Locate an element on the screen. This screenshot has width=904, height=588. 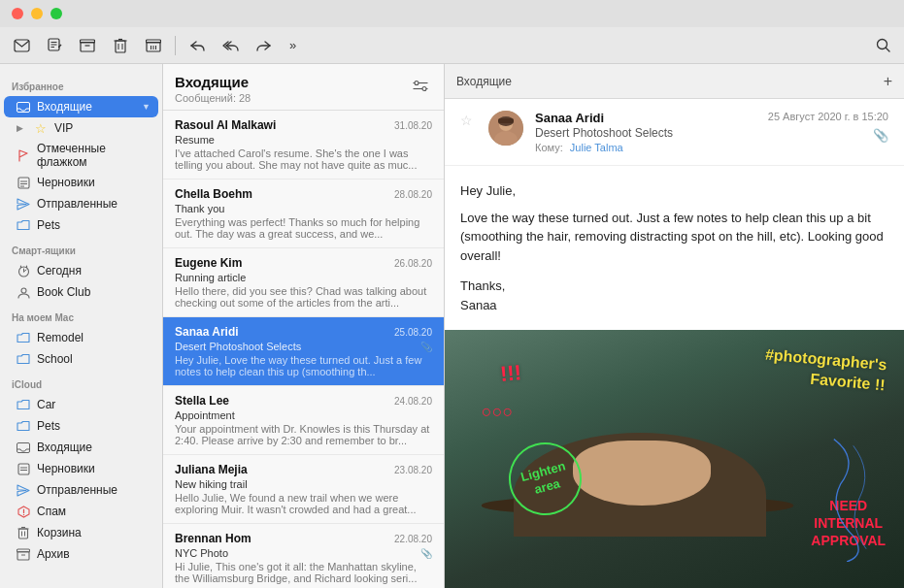
email-date: 22.08.20 is located at coordinates (414, 539).